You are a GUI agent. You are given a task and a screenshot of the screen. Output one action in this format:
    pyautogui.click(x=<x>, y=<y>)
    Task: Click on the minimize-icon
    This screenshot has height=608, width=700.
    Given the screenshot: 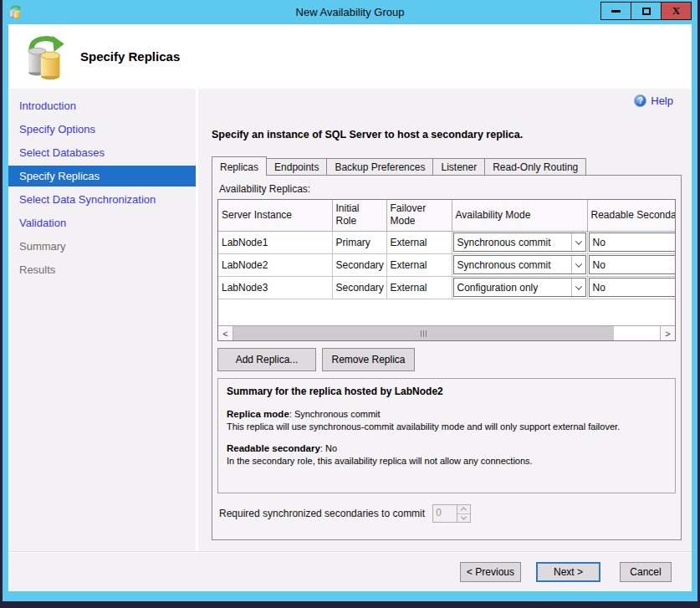 What is the action you would take?
    pyautogui.click(x=616, y=12)
    